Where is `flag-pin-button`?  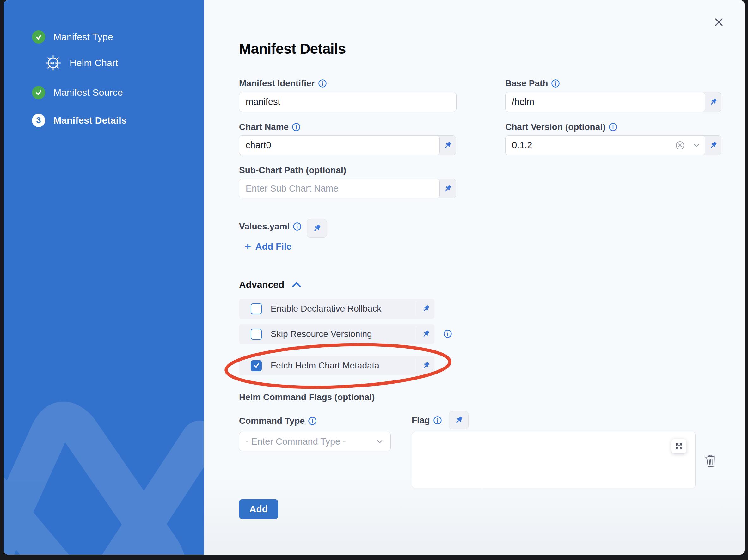 flag-pin-button is located at coordinates (459, 420).